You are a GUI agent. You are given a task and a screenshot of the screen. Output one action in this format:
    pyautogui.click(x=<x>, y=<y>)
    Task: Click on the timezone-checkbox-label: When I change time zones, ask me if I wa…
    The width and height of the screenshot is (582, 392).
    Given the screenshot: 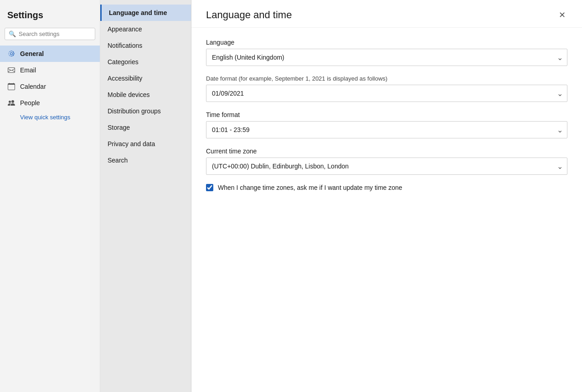 What is the action you would take?
    pyautogui.click(x=310, y=188)
    